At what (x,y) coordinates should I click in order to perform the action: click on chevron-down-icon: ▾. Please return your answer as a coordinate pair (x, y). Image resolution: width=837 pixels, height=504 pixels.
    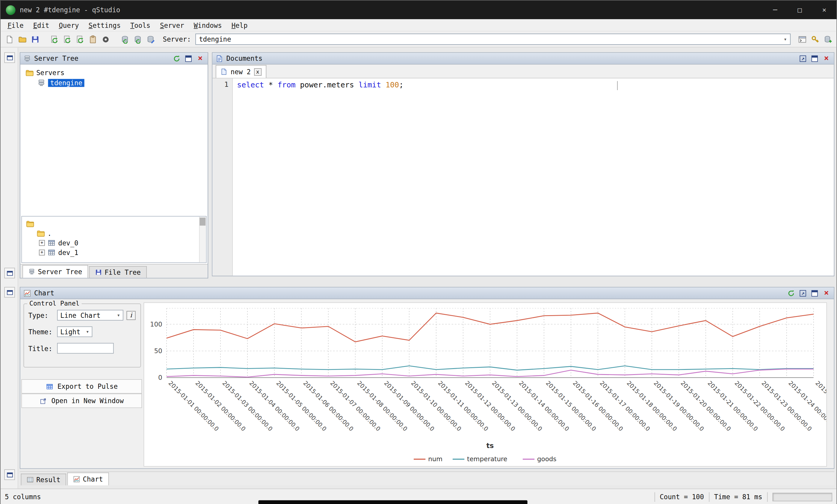
    Looking at the image, I should click on (785, 39).